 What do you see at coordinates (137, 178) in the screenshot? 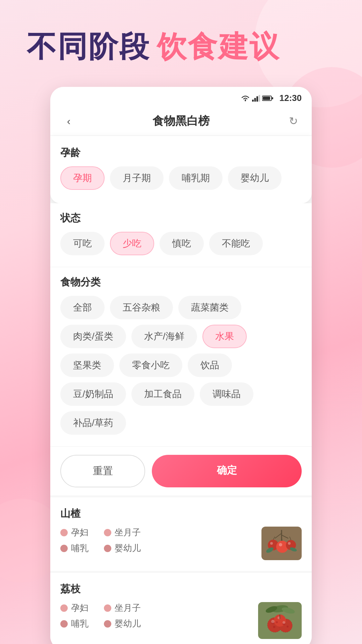
I see `chip-yuezi: 月子期` at bounding box center [137, 178].